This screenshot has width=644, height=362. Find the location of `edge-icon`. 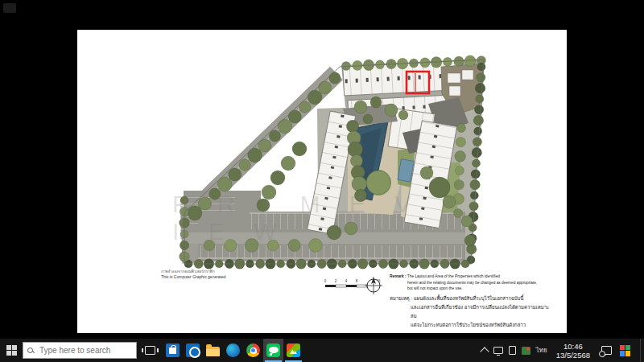

edge-icon is located at coordinates (233, 351).